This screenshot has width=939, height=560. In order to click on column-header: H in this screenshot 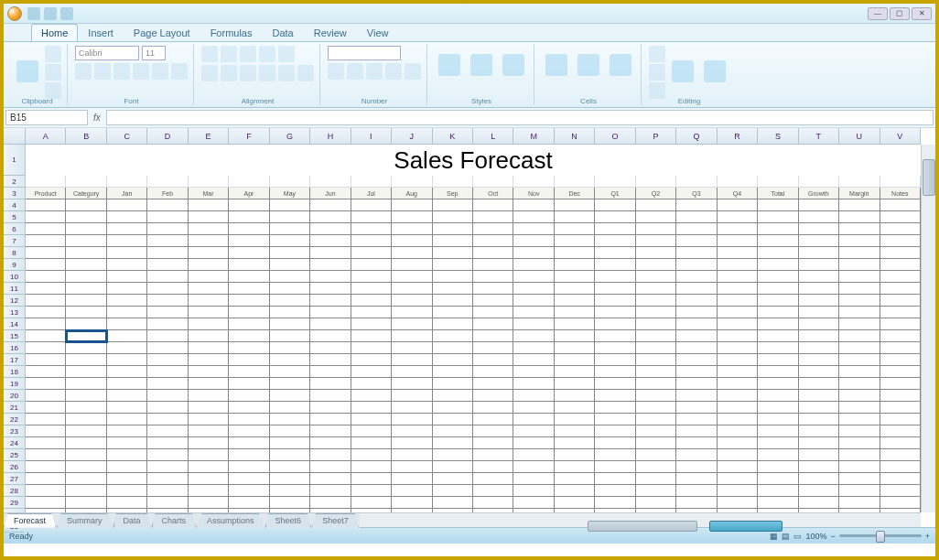, I will do `click(330, 135)`.